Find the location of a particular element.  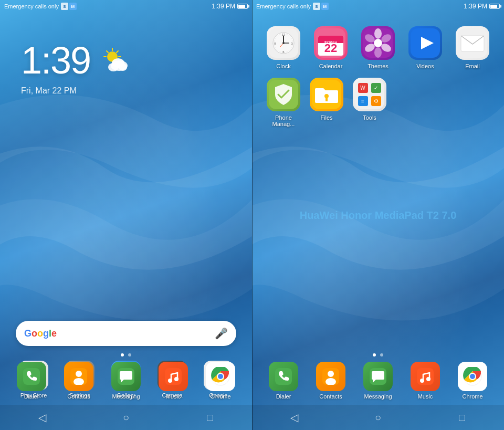

videos-icon-img is located at coordinates (425, 43).